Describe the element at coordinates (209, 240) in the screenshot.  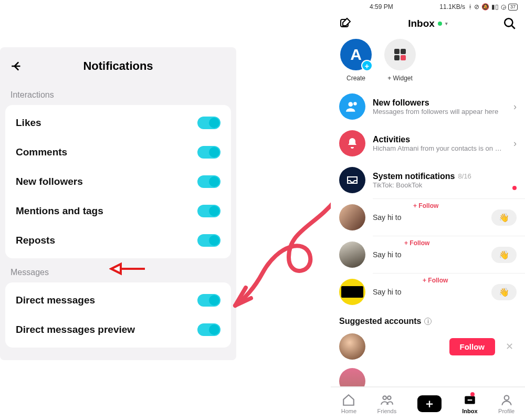
I see `toggle-reposts` at that location.